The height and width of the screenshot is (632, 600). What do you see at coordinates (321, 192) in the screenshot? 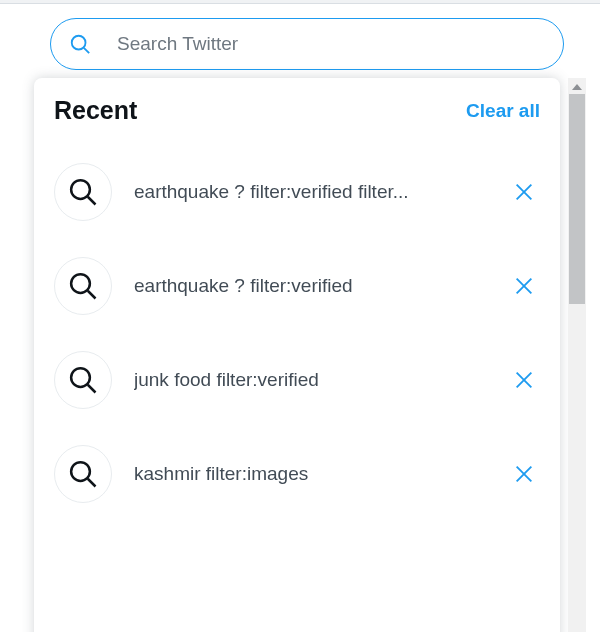
I see `recent-search-text: earthquake ? filter:verified filter...` at bounding box center [321, 192].